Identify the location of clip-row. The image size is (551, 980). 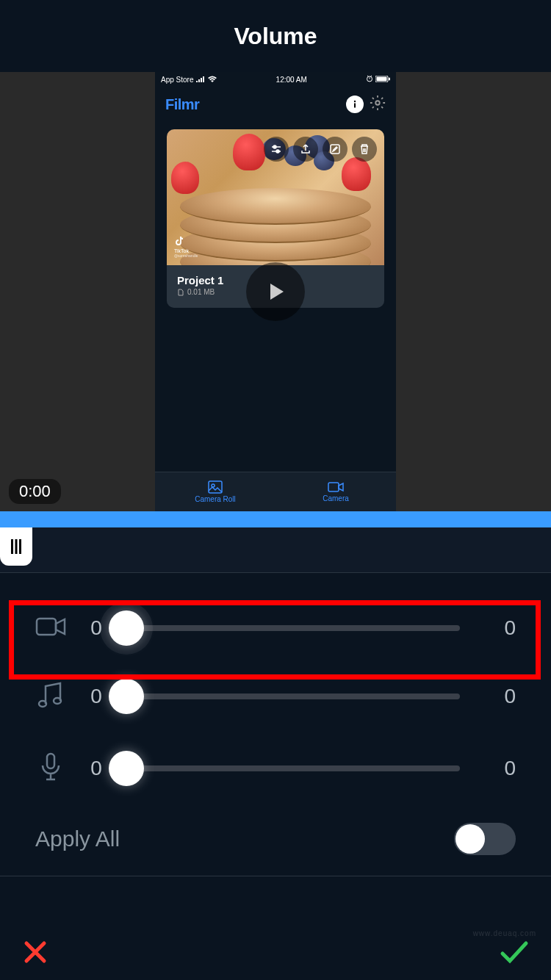
(276, 550).